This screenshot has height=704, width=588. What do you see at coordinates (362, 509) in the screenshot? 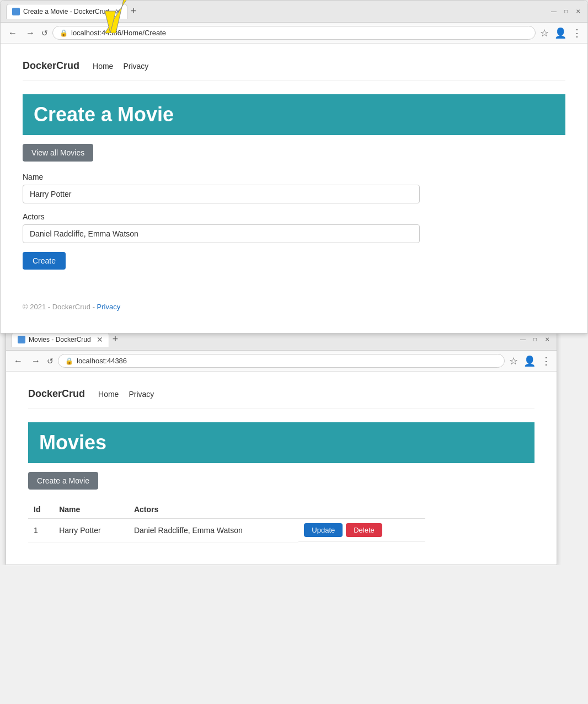
I see `col-actions` at bounding box center [362, 509].